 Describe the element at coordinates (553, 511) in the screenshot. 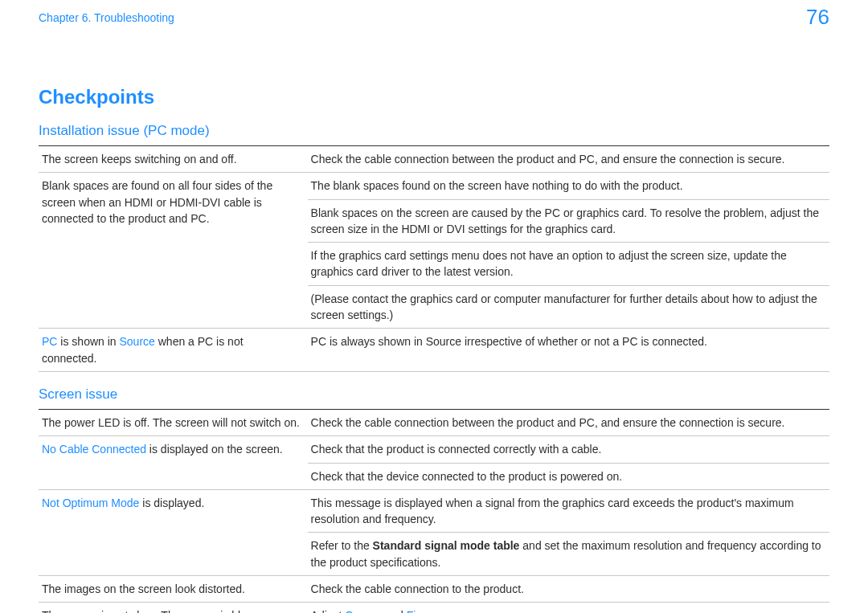

I see `text-segment: This message is displayed when a signal …` at that location.